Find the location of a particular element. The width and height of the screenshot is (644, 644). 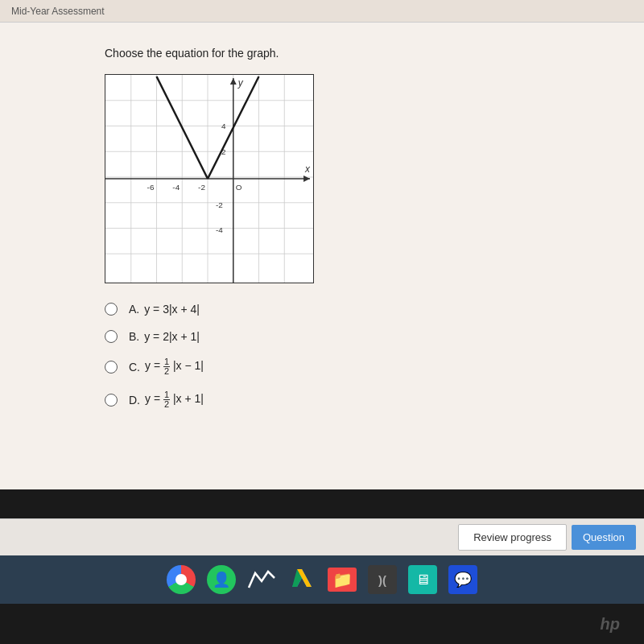

graph-svg: x y O -2 -4 -6 4 2 -2 -4 is located at coordinates (209, 179).